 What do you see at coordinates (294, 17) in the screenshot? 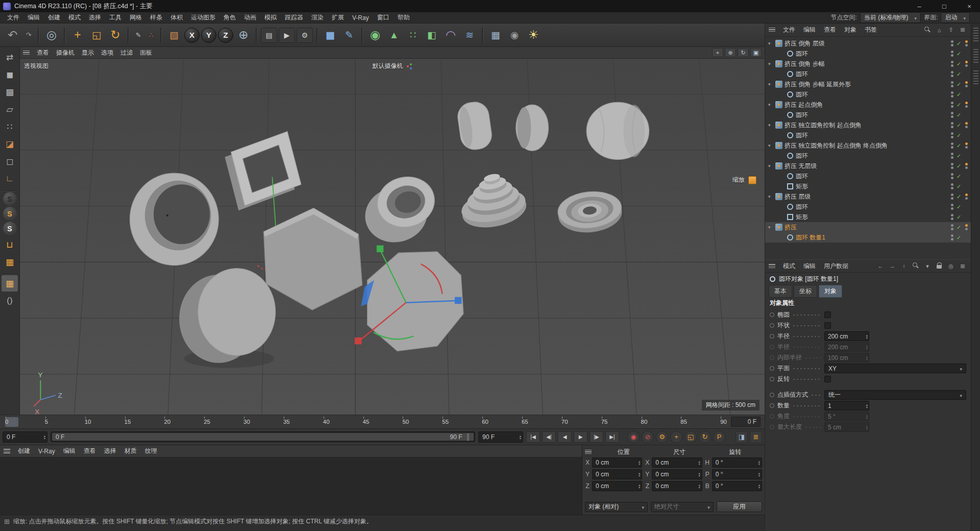
I see `menu-item: 跟踪器` at bounding box center [294, 17].